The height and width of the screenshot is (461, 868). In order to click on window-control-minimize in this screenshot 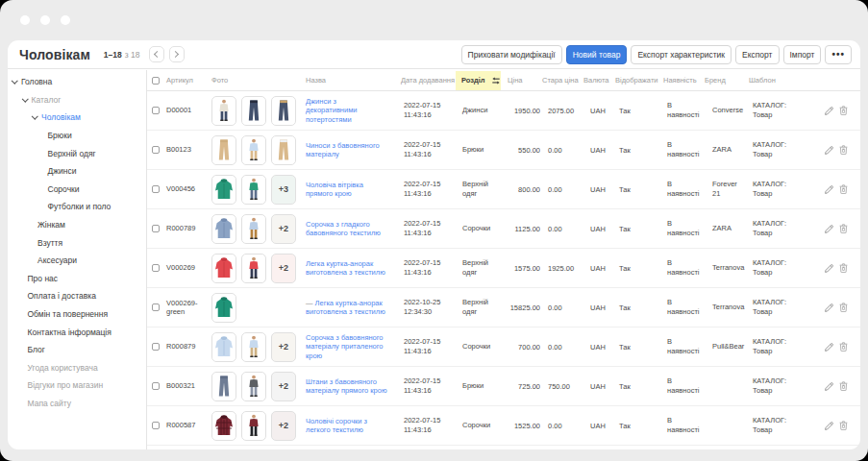, I will do `click(45, 20)`.